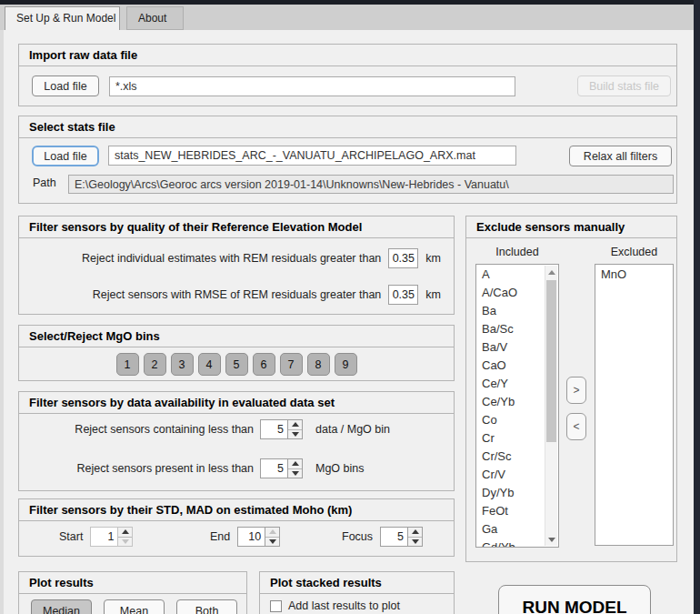  I want to click on mgo-bins-panel: Select/Reject MgO bins 123456789, so click(236, 353).